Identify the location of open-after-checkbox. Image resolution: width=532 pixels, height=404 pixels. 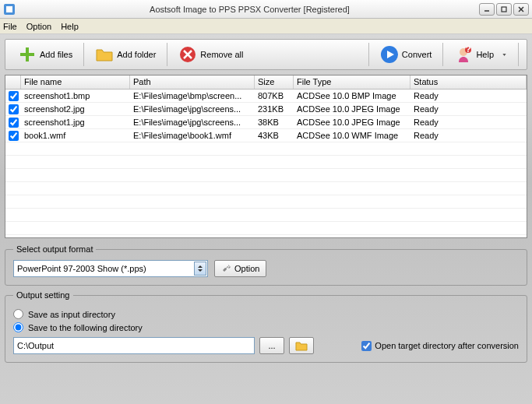
(366, 346).